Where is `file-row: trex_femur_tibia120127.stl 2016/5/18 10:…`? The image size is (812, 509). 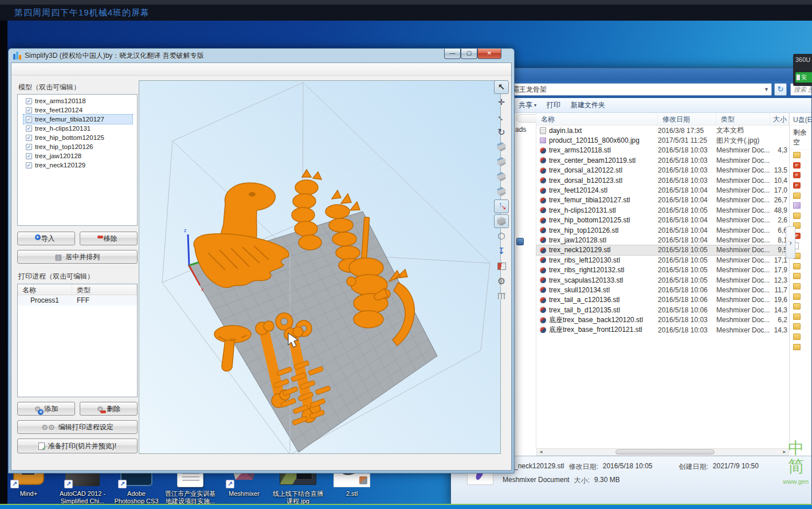 file-row: trex_femur_tibia120127.stl 2016/5/18 10:… is located at coordinates (662, 201).